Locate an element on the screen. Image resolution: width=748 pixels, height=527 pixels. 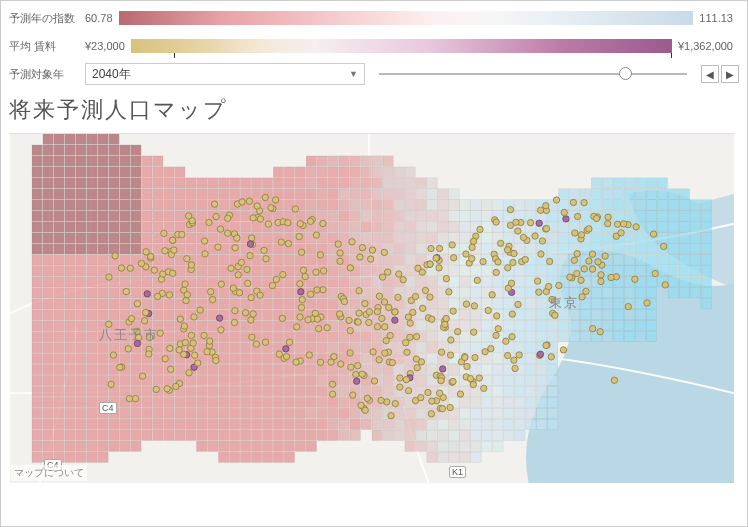
year-next-button: ▶ is located at coordinates (730, 74).